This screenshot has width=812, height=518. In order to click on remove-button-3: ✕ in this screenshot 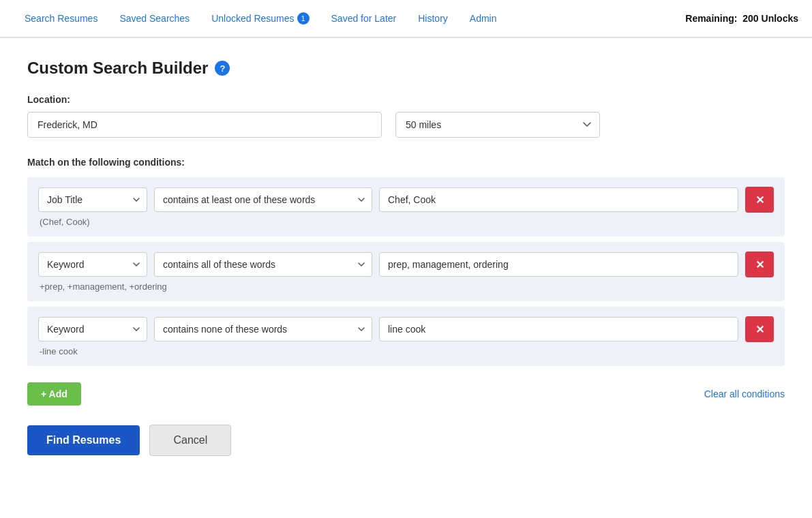, I will do `click(760, 329)`.